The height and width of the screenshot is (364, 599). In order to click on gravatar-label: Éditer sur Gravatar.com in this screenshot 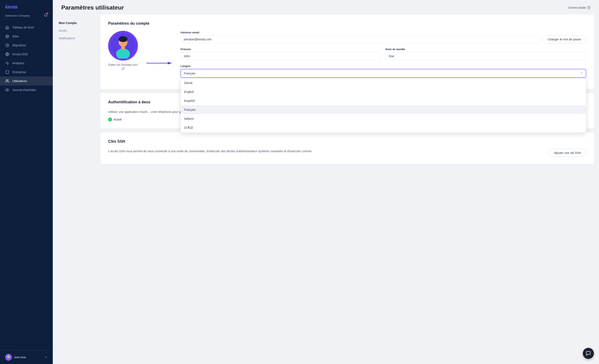, I will do `click(123, 65)`.